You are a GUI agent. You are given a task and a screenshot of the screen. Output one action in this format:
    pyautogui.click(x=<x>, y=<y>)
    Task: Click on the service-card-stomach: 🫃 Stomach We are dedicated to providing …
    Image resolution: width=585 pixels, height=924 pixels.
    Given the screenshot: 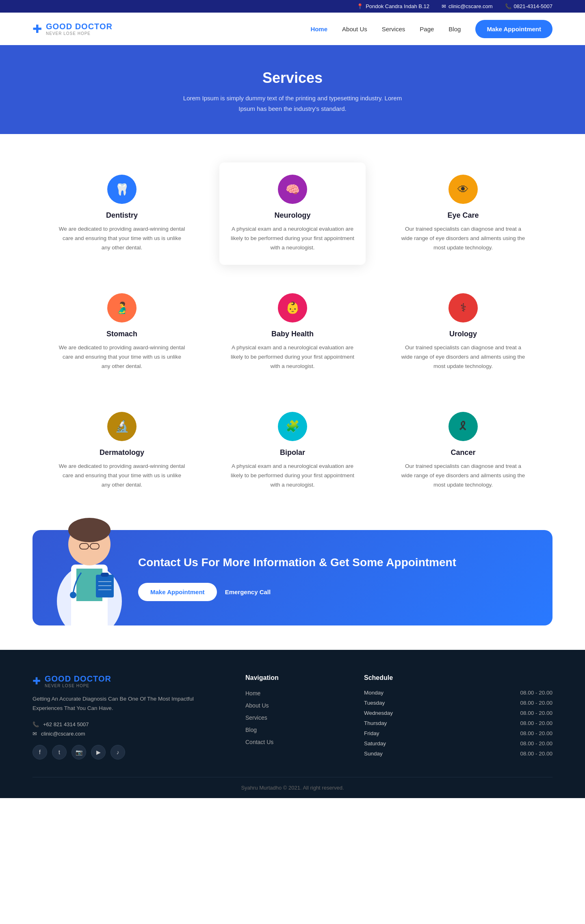 What is the action you would take?
    pyautogui.click(x=122, y=332)
    